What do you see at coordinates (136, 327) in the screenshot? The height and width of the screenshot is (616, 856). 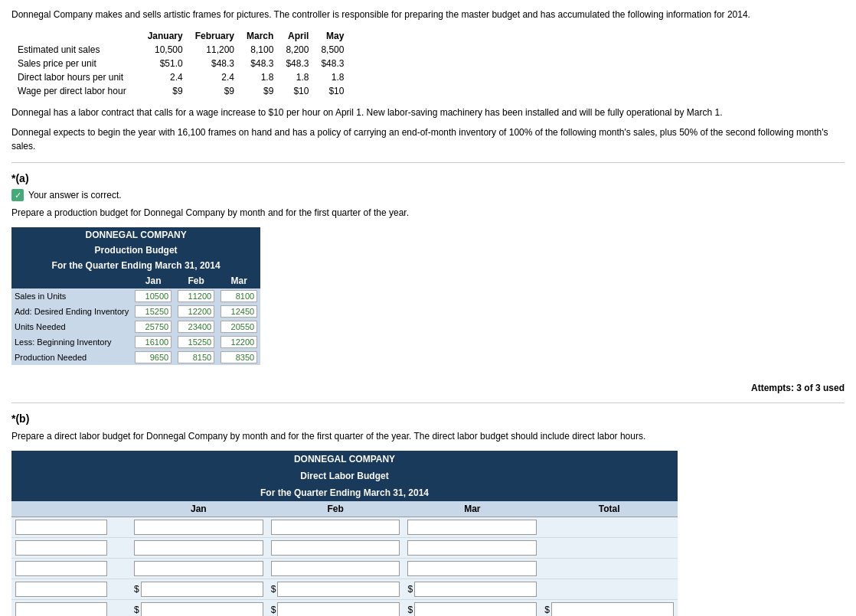 I see `table-row: Units Needed257502340020550` at bounding box center [136, 327].